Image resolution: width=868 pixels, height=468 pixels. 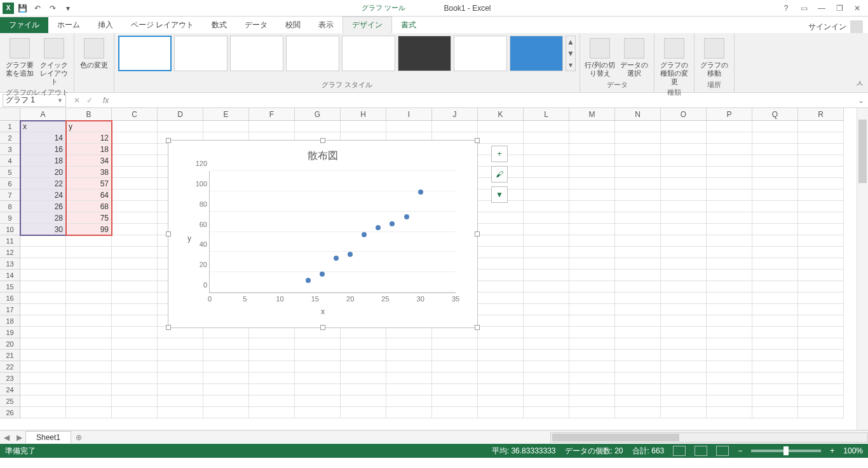 What do you see at coordinates (10, 195) in the screenshot?
I see `row-header: 7` at bounding box center [10, 195].